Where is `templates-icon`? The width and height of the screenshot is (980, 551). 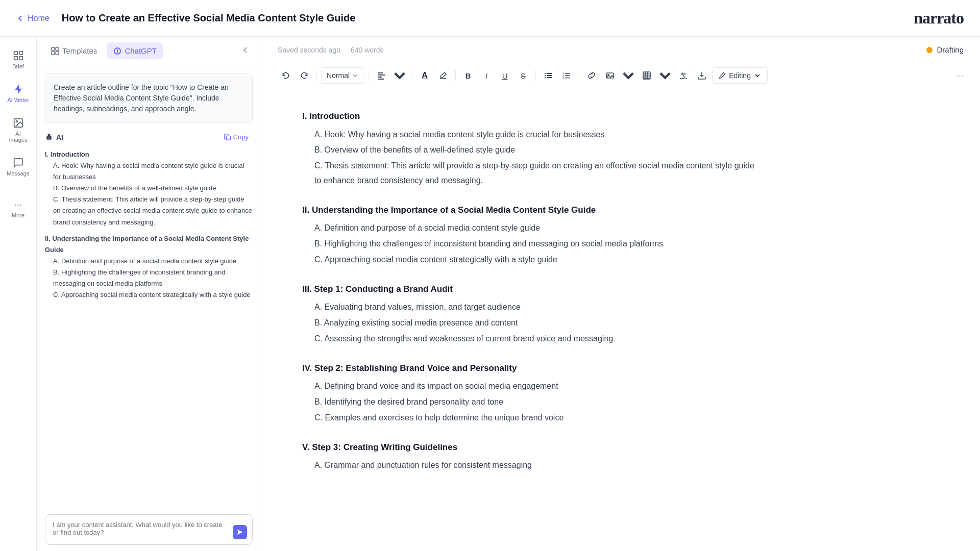
templates-icon is located at coordinates (55, 51).